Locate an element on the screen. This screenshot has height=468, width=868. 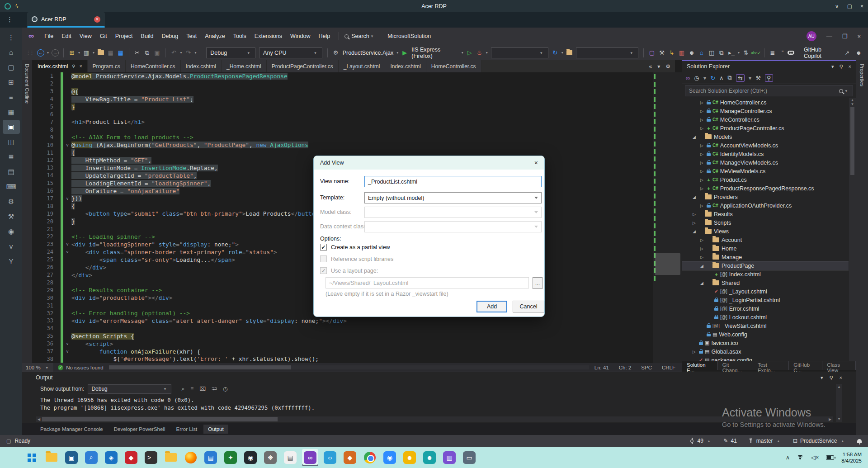
spaces-indicator: SPC is located at coordinates (646, 368).